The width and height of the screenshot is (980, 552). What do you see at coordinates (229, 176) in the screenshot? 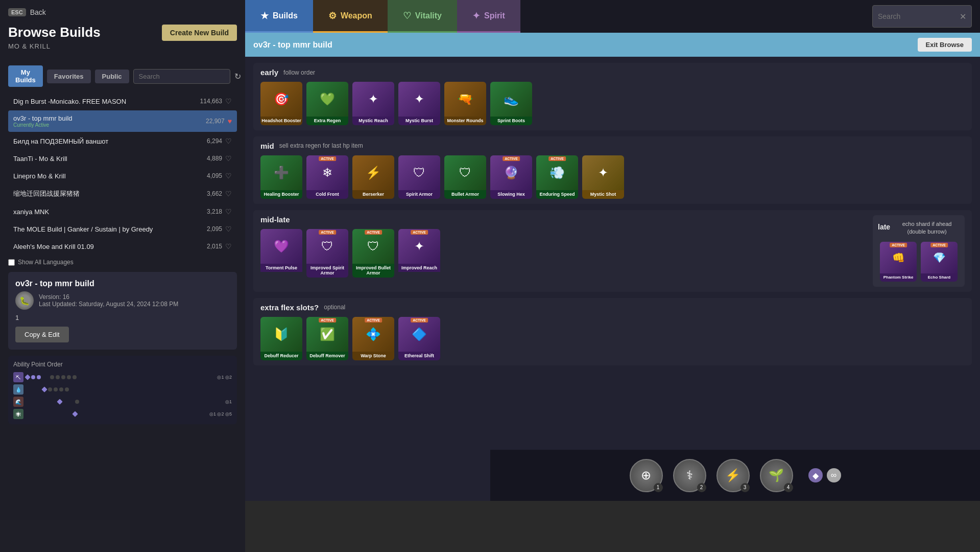
I see `heart-icon-4: ♡` at bounding box center [229, 176].